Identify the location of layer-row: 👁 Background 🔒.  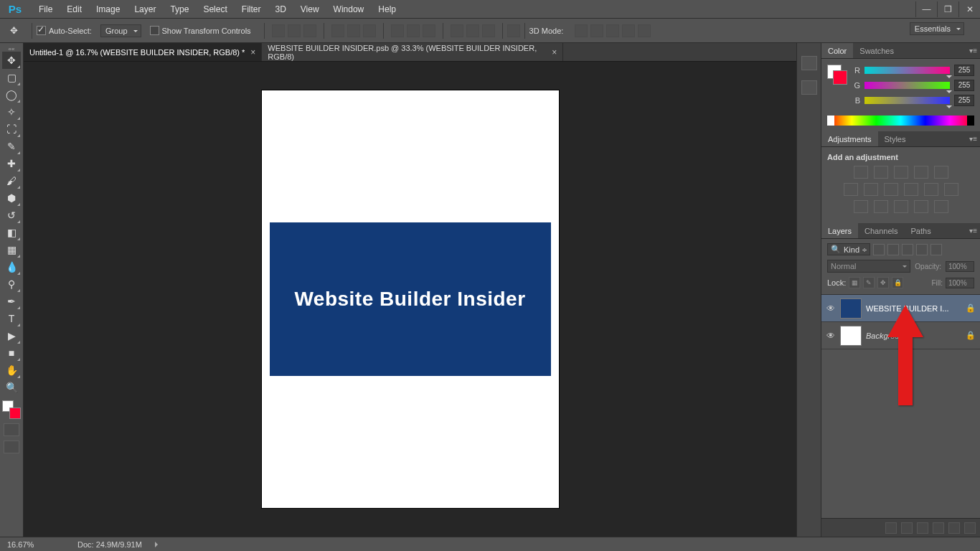
(901, 336).